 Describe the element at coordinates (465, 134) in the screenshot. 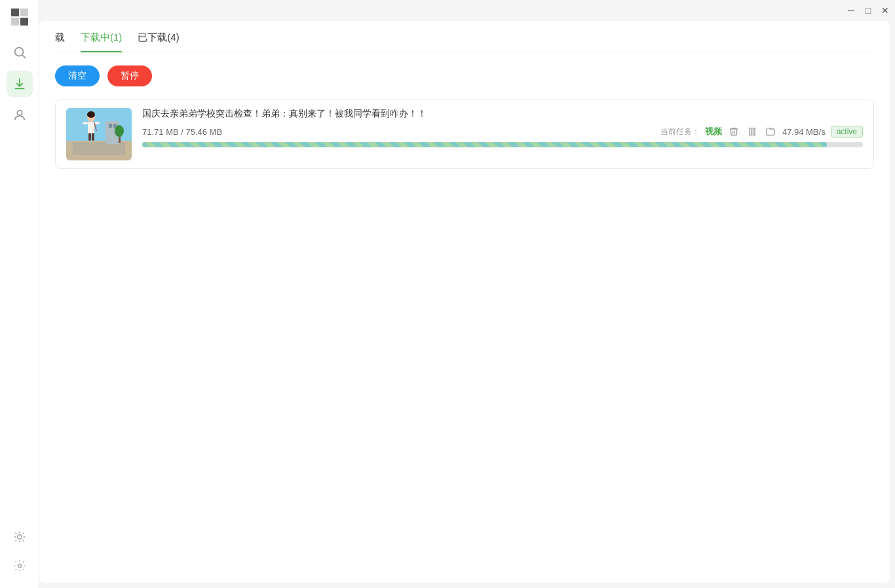

I see `download-item: 国庆去亲弟弟学校突击检查！弟弟：真别来了！被我同学看到咋办！！ 71.71 MB…` at that location.